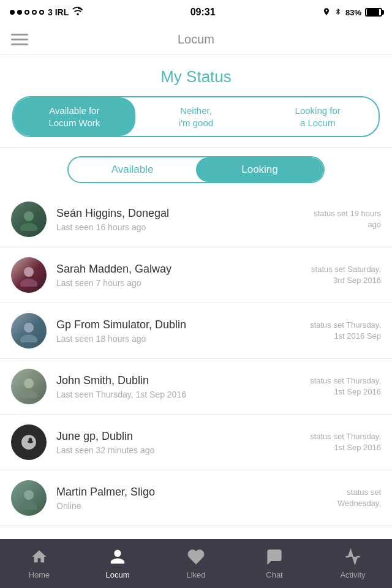 This screenshot has width=392, height=588. What do you see at coordinates (260, 170) in the screenshot?
I see `tab-looking: Looking` at bounding box center [260, 170].